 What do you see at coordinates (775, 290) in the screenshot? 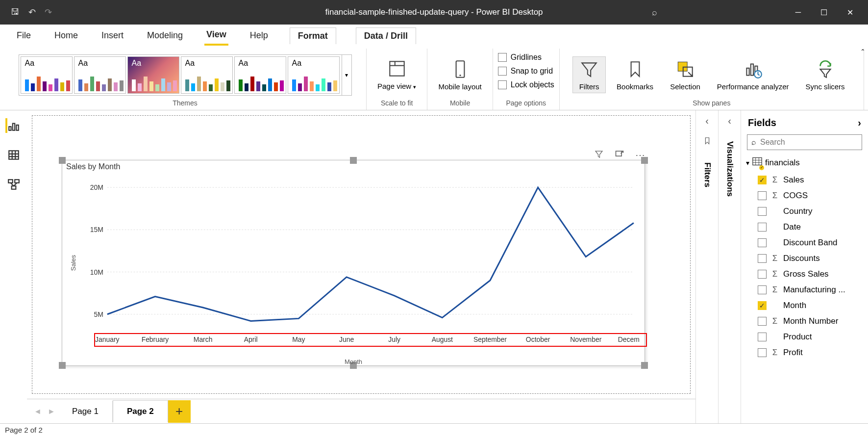
I see `sigma-icon: Σ` at bounding box center [775, 290].